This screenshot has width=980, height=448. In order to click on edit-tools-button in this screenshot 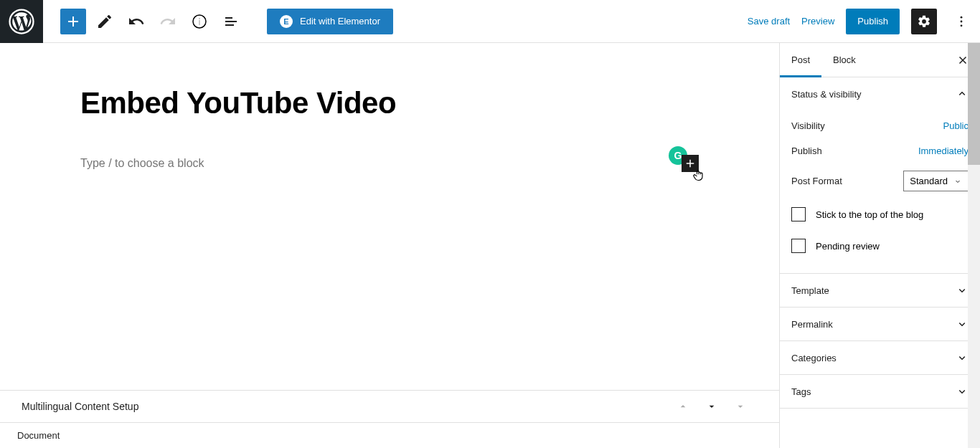, I will do `click(105, 22)`.